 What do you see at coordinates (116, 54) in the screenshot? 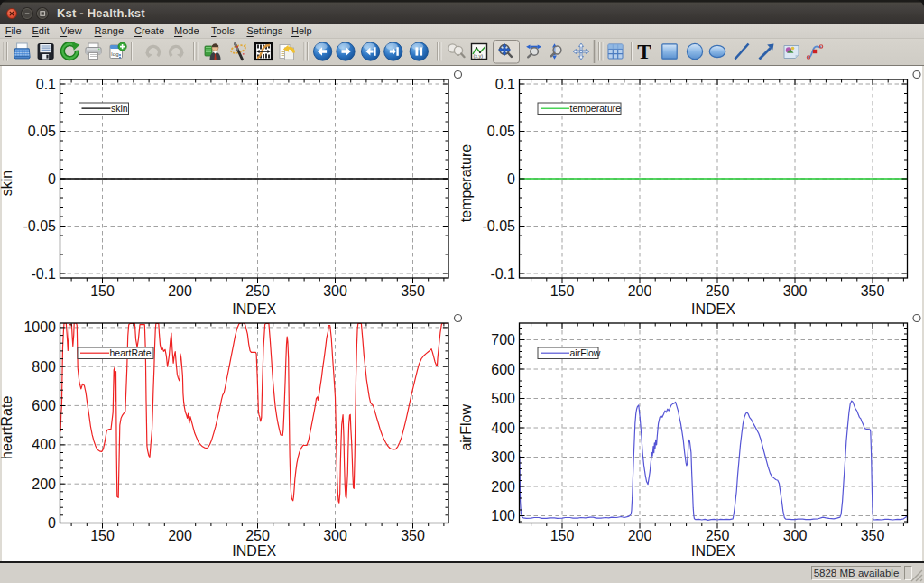
I see `svg-text: log` at bounding box center [116, 54].